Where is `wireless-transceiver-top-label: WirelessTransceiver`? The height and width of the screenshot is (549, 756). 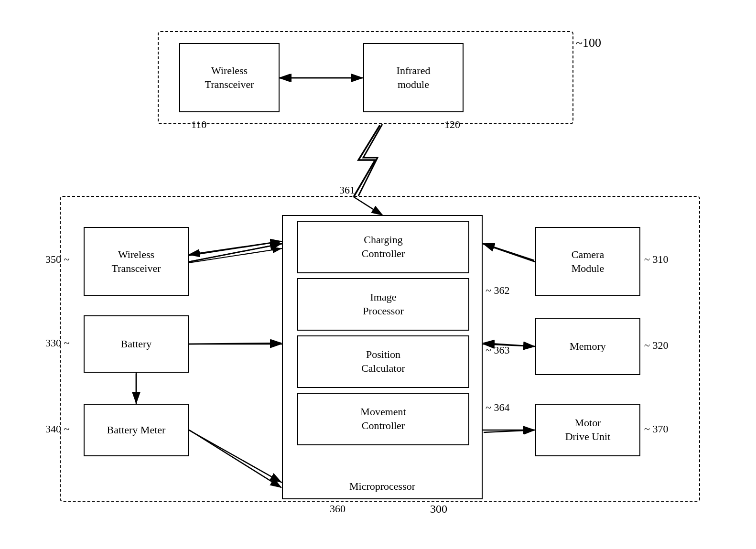
wireless-transceiver-top-label: WirelessTransceiver is located at coordinates (229, 77).